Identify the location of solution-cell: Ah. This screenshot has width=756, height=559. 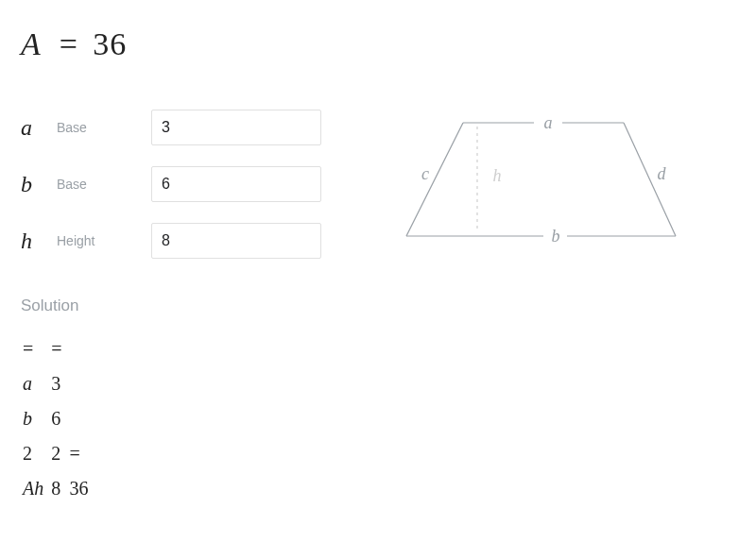
(36, 491).